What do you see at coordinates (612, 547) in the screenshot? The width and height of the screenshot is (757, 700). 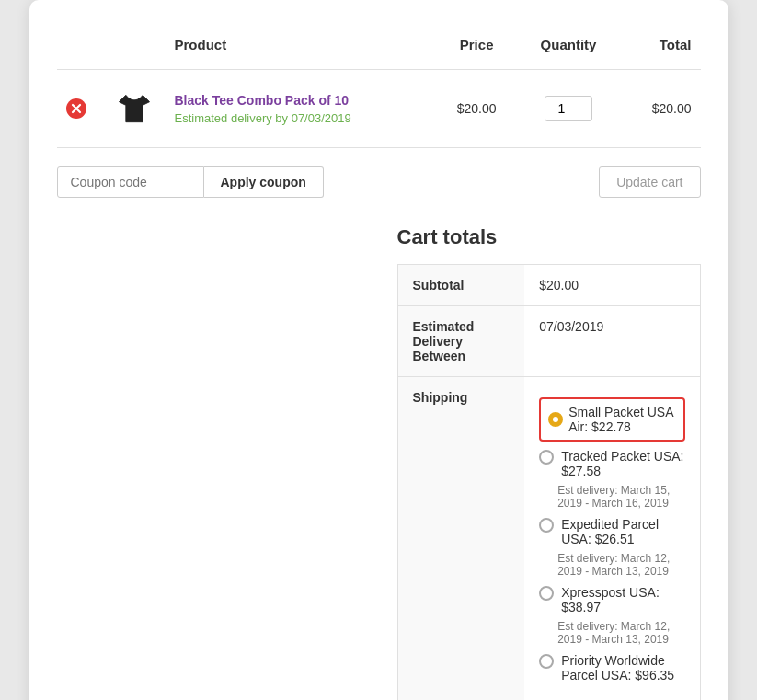 I see `shipping-option-3: Expedited Parcel USA: $26.51 Est deliver…` at bounding box center [612, 547].